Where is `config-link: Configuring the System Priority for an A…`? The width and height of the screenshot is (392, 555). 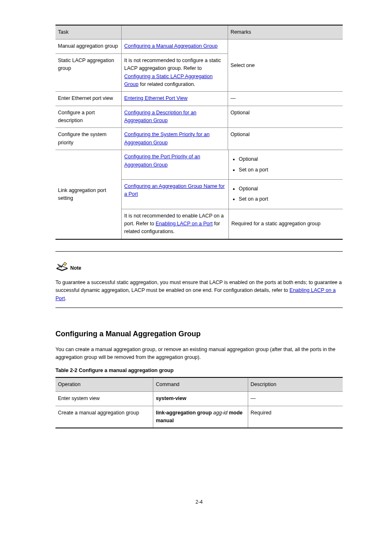
config-link: Configuring the System Priority for an A… is located at coordinates (167, 138).